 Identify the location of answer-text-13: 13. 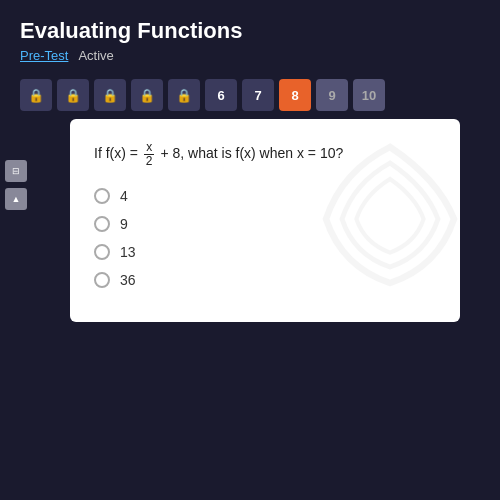
(128, 252).